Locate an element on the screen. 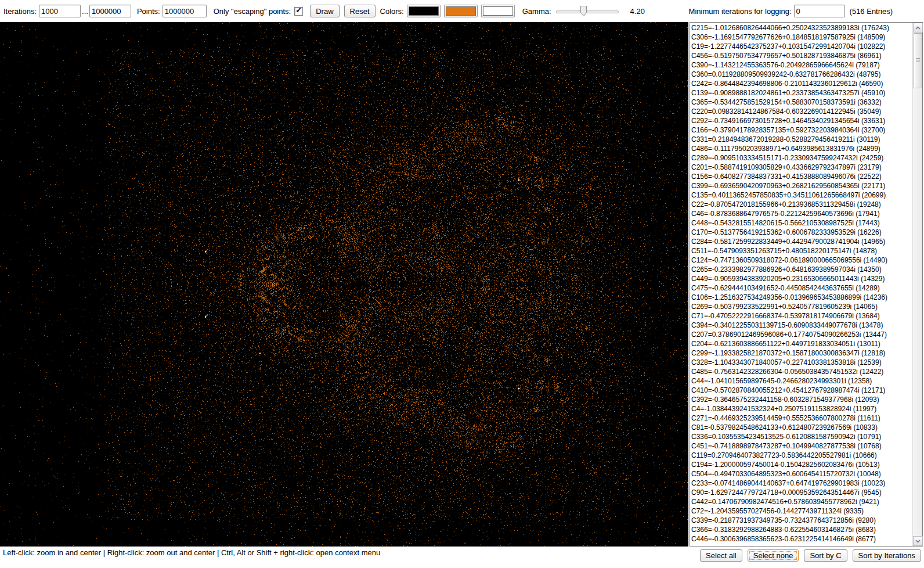  log-entry: C410=-0.5702870840055212+0.4541276792898… is located at coordinates (802, 390).